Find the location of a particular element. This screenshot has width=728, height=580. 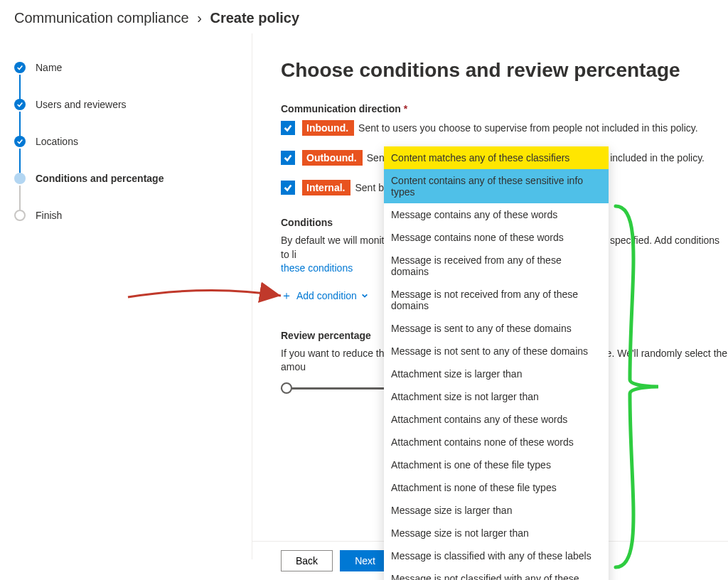

condition-option: Message is received from any of these do… is located at coordinates (496, 266).